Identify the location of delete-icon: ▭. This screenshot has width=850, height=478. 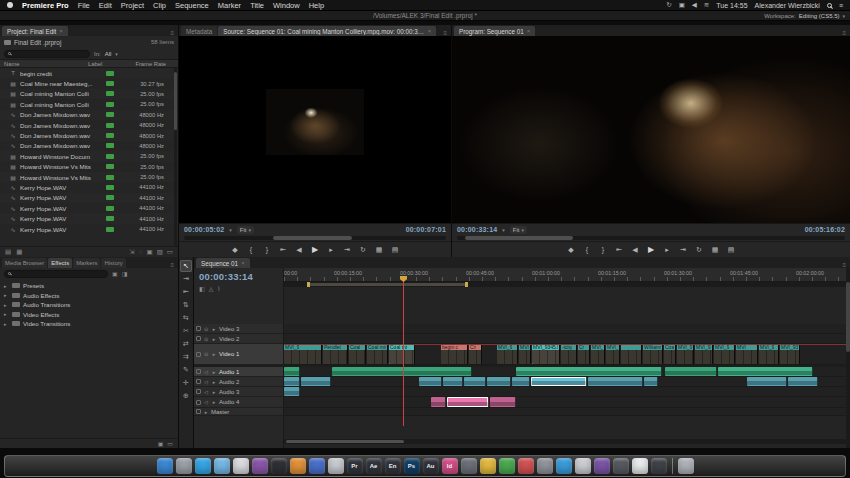
(170, 252).